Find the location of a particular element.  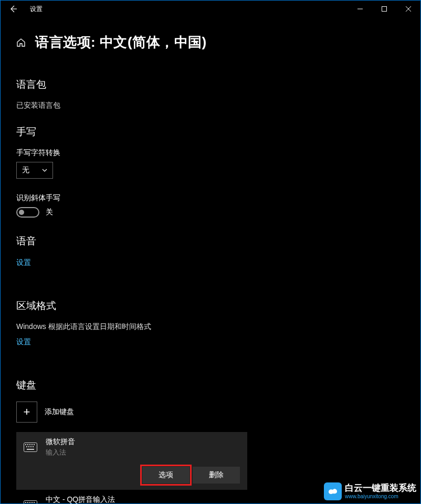

add-keyboard-label: 添加键盘 is located at coordinates (59, 412).